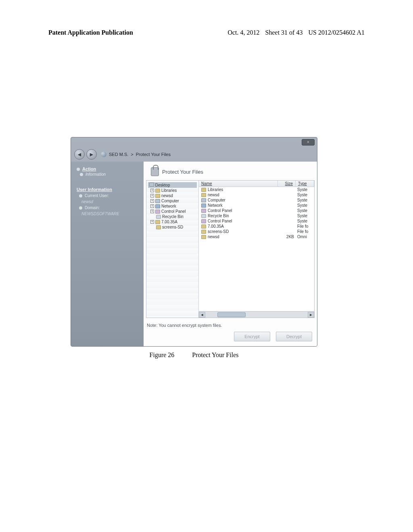 This screenshot has height=532, width=413. What do you see at coordinates (173, 211) in the screenshot?
I see `tree-node-control-panel: +Control Panel` at bounding box center [173, 211].